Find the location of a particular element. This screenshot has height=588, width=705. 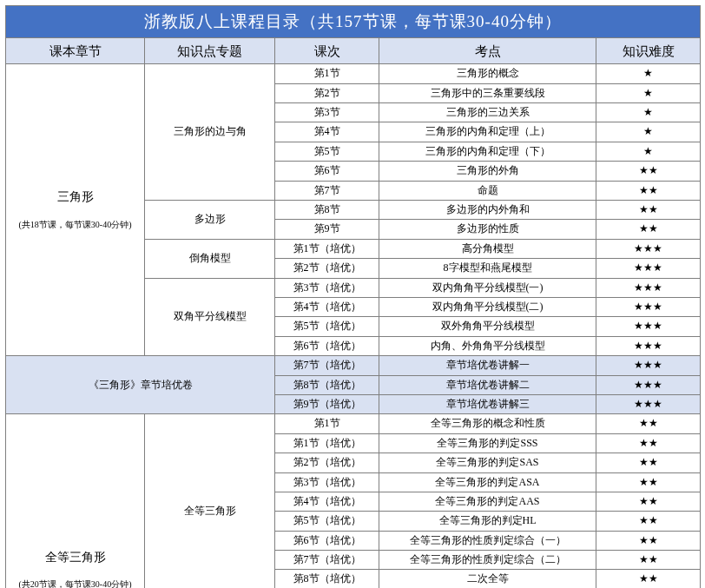

lesson-cell: 第8节 is located at coordinates (327, 210).